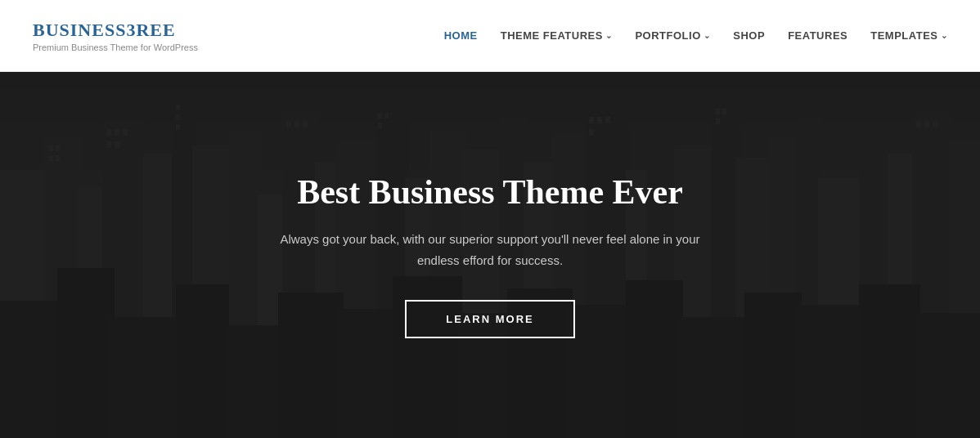  Describe the element at coordinates (490, 192) in the screenshot. I see `hero-title: Best Business Theme Ever` at that location.